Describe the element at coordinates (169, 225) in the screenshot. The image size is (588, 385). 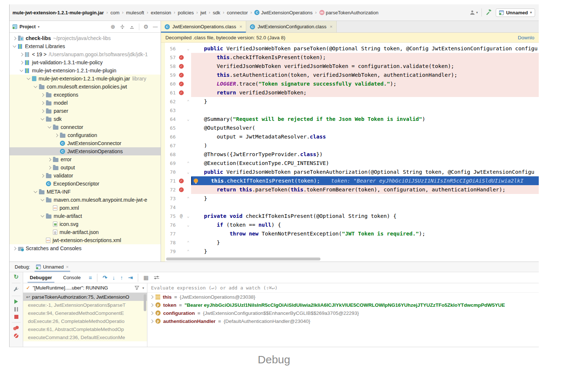
I see `line-number: 76` at that location.